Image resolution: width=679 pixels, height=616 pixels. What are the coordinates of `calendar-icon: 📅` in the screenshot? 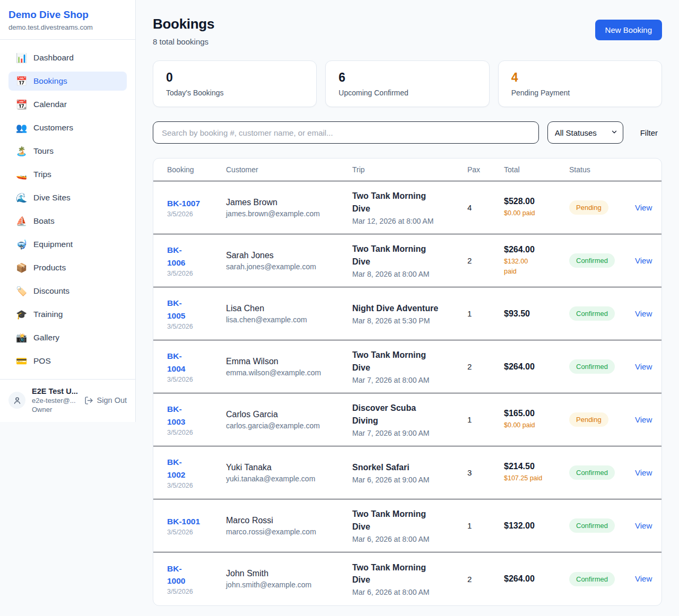 It's located at (21, 82).